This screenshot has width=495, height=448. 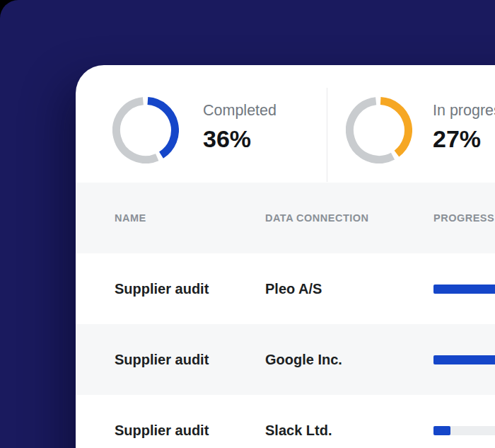 I want to click on column-header-name: NAME, so click(x=190, y=218).